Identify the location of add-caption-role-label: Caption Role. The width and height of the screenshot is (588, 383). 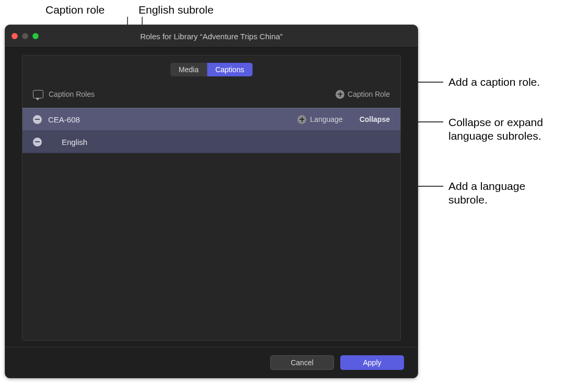
(369, 94).